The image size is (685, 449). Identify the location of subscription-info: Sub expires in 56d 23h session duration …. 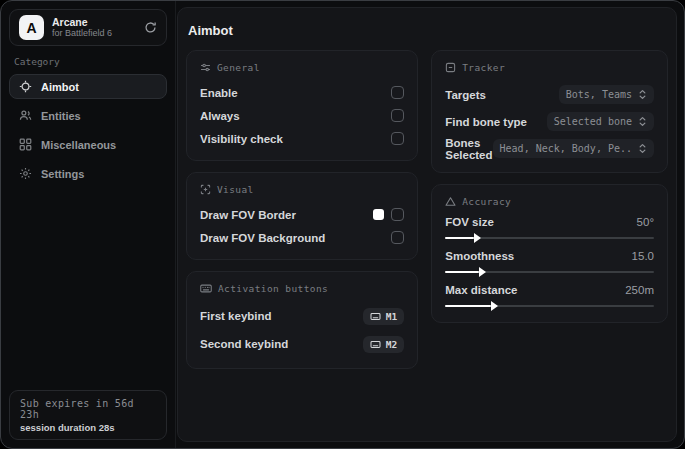
(88, 415).